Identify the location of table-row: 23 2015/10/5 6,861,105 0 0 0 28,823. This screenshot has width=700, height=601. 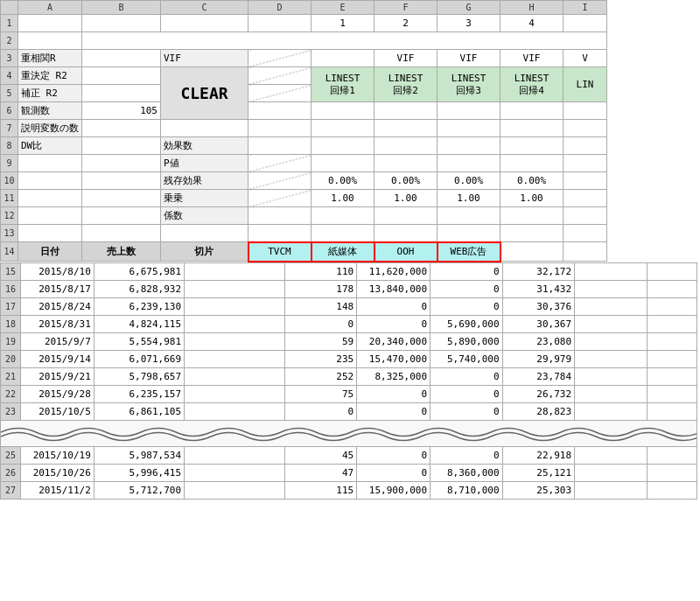
(349, 411).